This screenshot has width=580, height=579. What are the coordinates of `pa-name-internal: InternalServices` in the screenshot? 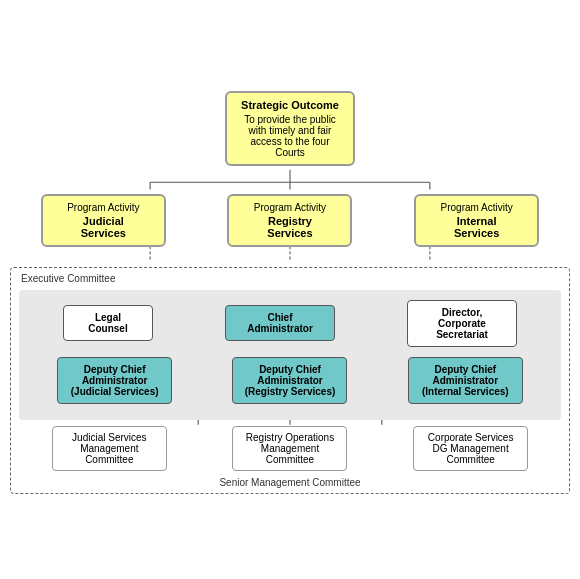 It's located at (476, 227).